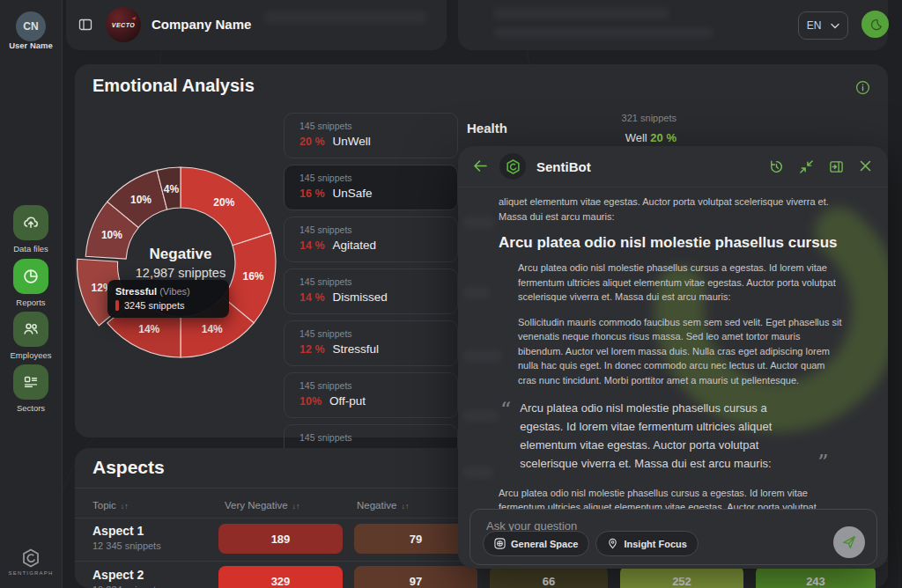 The height and width of the screenshot is (588, 902). Describe the element at coordinates (31, 303) in the screenshot. I see `sidebar-item-label: Reports` at that location.